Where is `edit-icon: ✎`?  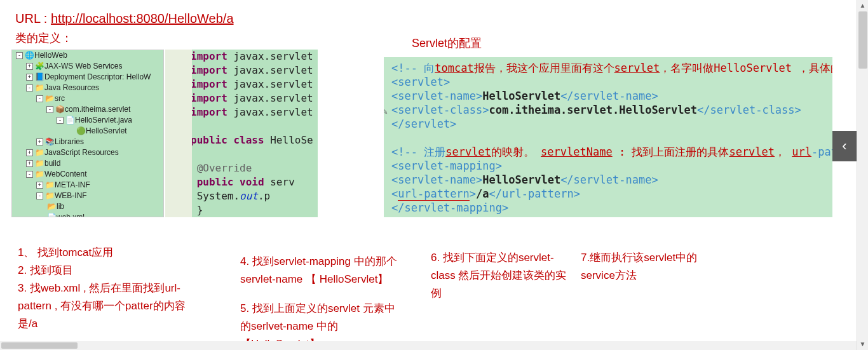
edit-icon: ✎ is located at coordinates (386, 112).